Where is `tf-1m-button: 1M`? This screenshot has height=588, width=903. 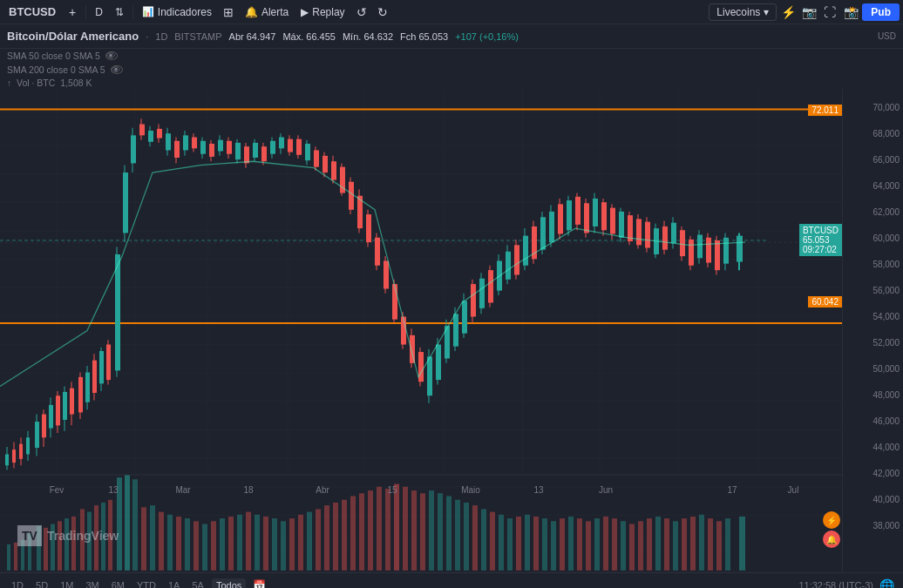 tf-1m-button: 1M is located at coordinates (66, 584).